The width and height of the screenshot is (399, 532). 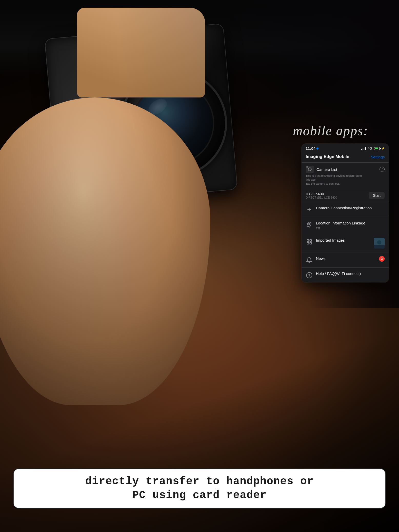 What do you see at coordinates (345, 213) in the screenshot?
I see `phone-ui-card: 11:04 4G ⚡ Imaging Edge Mobile Settings` at bounding box center [345, 213].